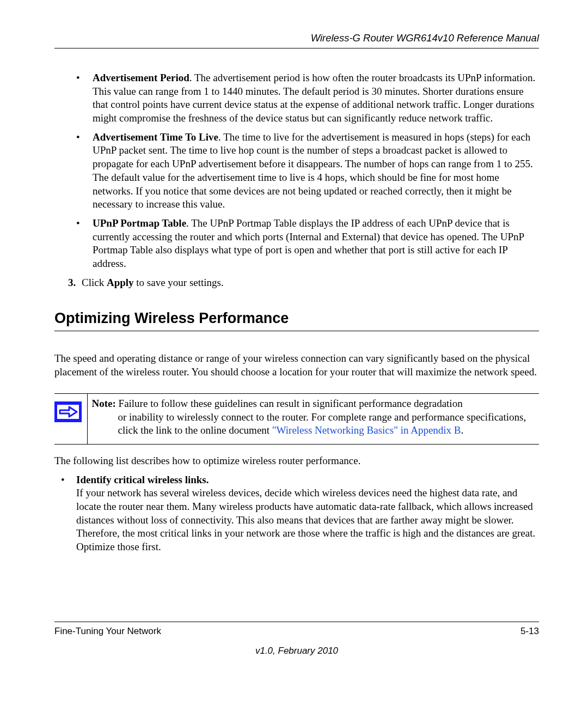 The height and width of the screenshot is (706, 588). Describe the element at coordinates (308, 520) in the screenshot. I see `optimize-item-body: If your network has several wireless dev…` at that location.